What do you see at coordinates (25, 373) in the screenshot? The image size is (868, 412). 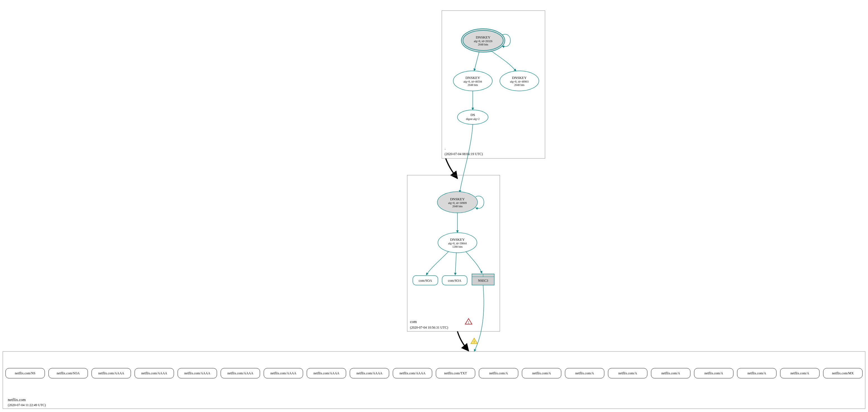 I see `record-box: netflix.com/NS` at bounding box center [25, 373].